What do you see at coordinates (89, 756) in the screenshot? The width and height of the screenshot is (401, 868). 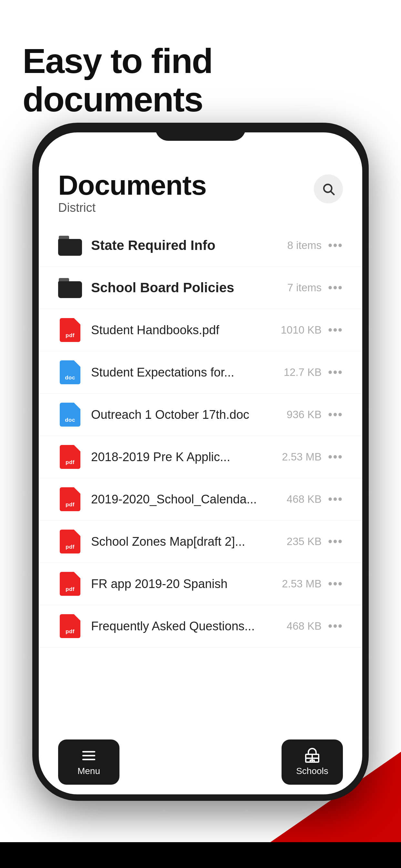 I see `menu-icon` at bounding box center [89, 756].